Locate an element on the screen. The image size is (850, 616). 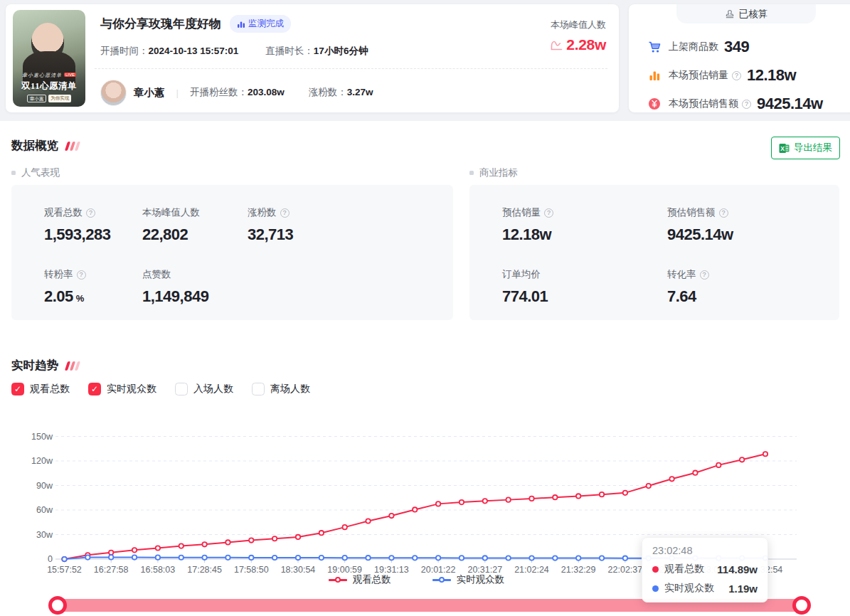
stat-item: 点赞数1,149,849 is located at coordinates (195, 287).